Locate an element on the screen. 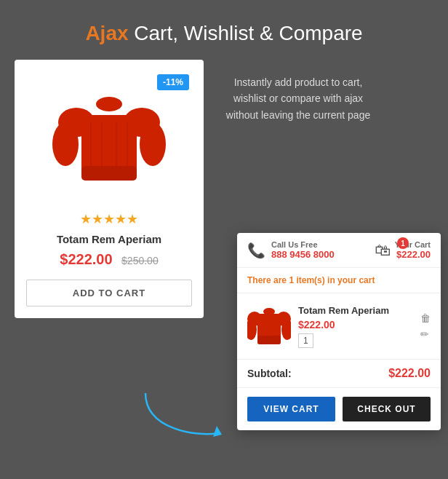 This screenshot has height=479, width=448. title-rest: Cart, Wishlist & Compare is located at coordinates (246, 33).